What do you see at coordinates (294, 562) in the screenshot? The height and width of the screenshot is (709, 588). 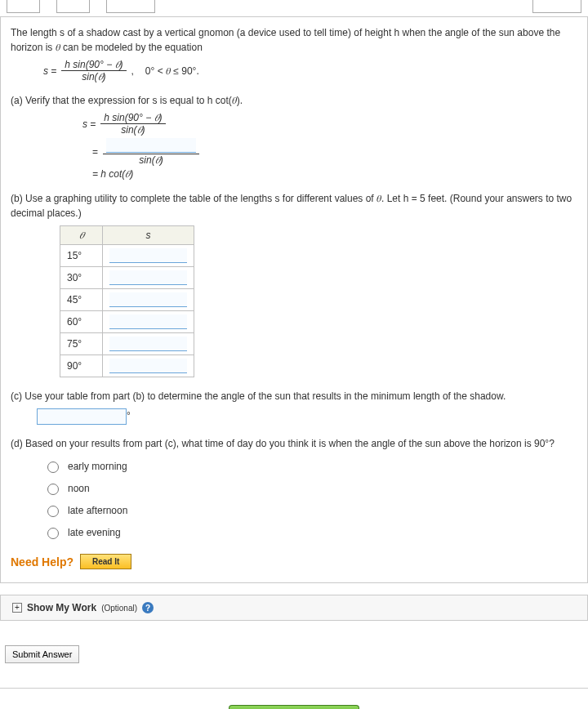 I see `need-help-row: Need Help? Read It` at bounding box center [294, 562].